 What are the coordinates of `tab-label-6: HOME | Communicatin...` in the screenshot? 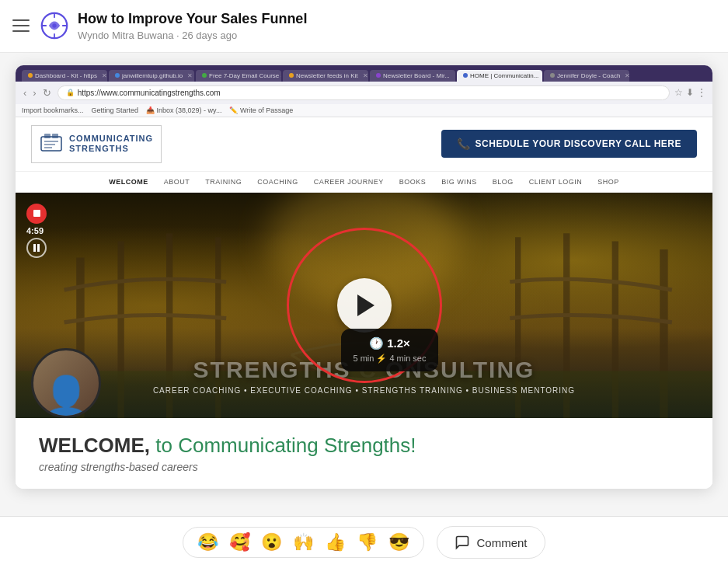 It's located at (504, 76).